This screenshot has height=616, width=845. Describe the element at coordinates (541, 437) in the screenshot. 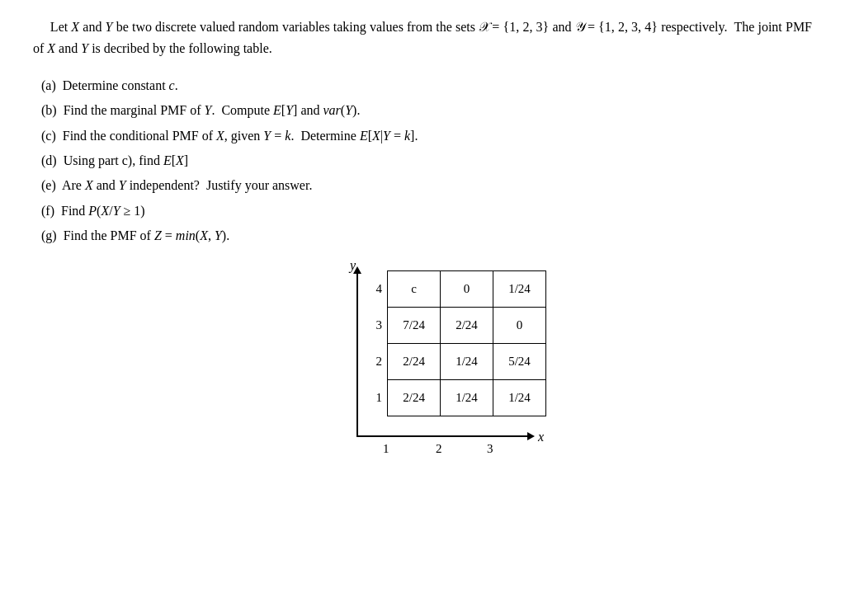

I see `x-axis-label: x` at that location.